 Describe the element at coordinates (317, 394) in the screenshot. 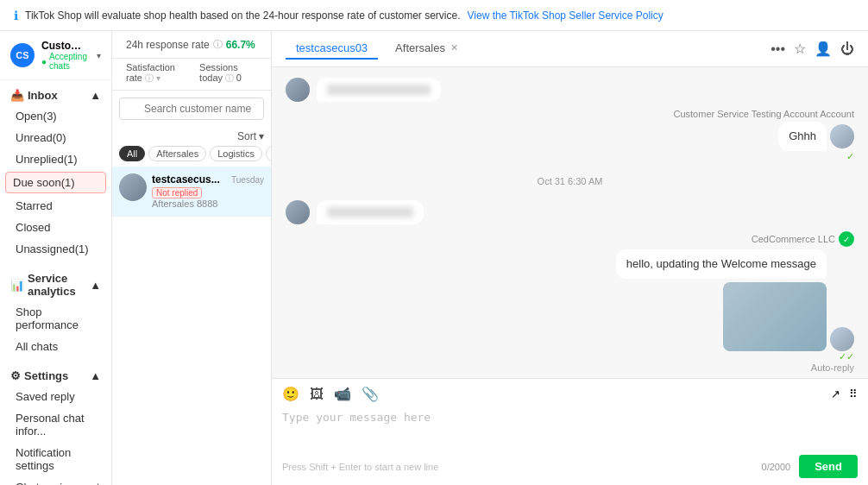

I see `image-icon: 🖼` at that location.